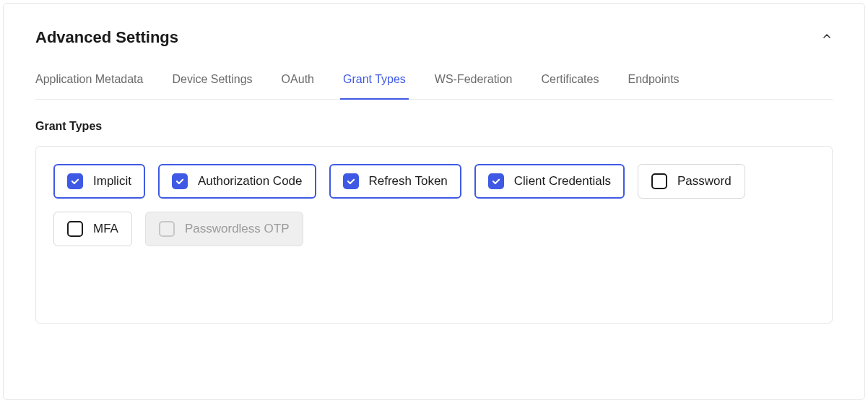 The width and height of the screenshot is (868, 403). Describe the element at coordinates (563, 181) in the screenshot. I see `grant-type-label: Client Credentials` at that location.